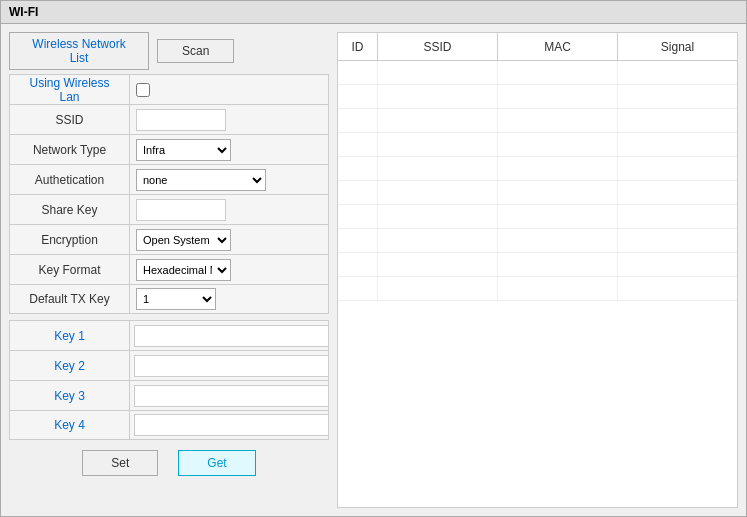 This screenshot has height=517, width=747. What do you see at coordinates (70, 90) in the screenshot?
I see `using-wireless-lan-label: Using Wireless Lan` at bounding box center [70, 90].